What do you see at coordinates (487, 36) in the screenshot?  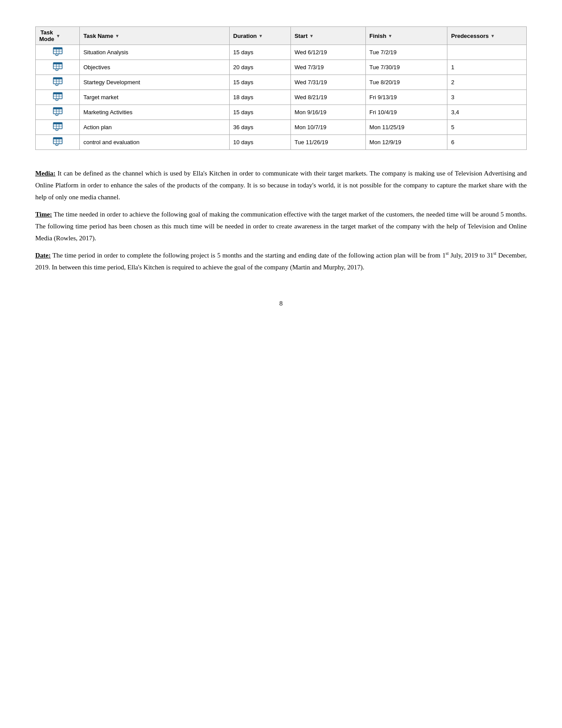 I see `th-predecessors: Predecessors ▼` at bounding box center [487, 36].